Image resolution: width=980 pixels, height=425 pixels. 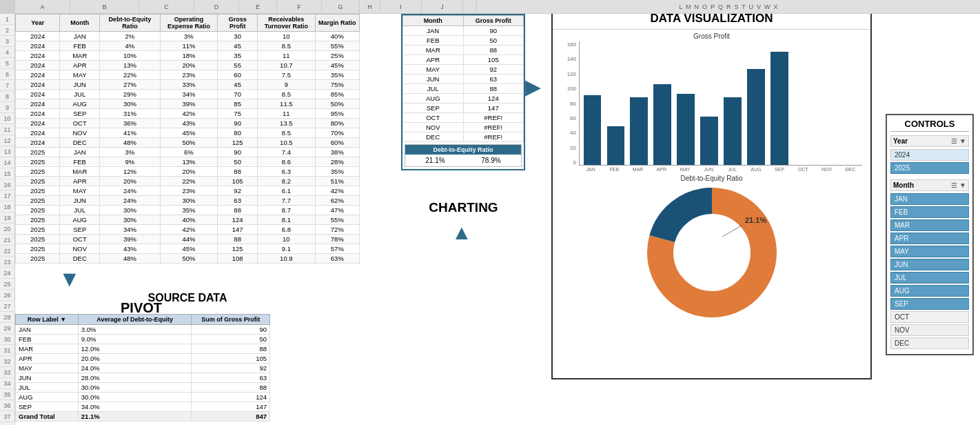 I want to click on row-number-5: 5, so click(x=7, y=63).